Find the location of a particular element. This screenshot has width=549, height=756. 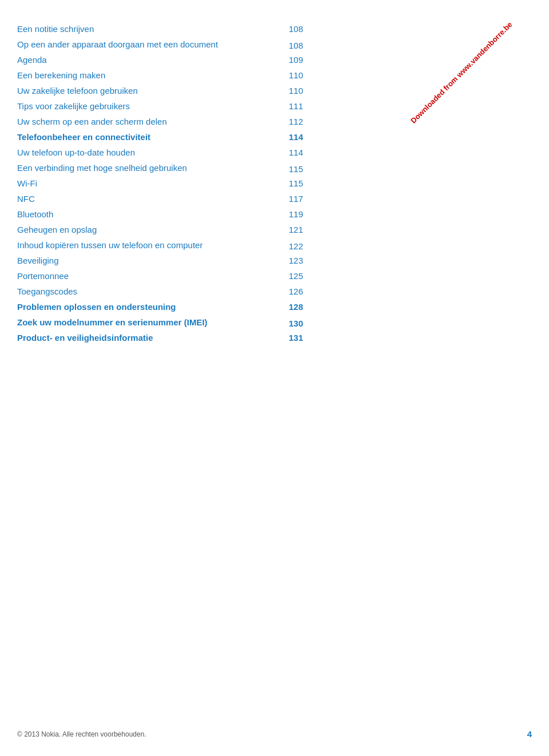

toc-label-scherm: Uw scherm op een ander scherm delen is located at coordinates (149, 121).